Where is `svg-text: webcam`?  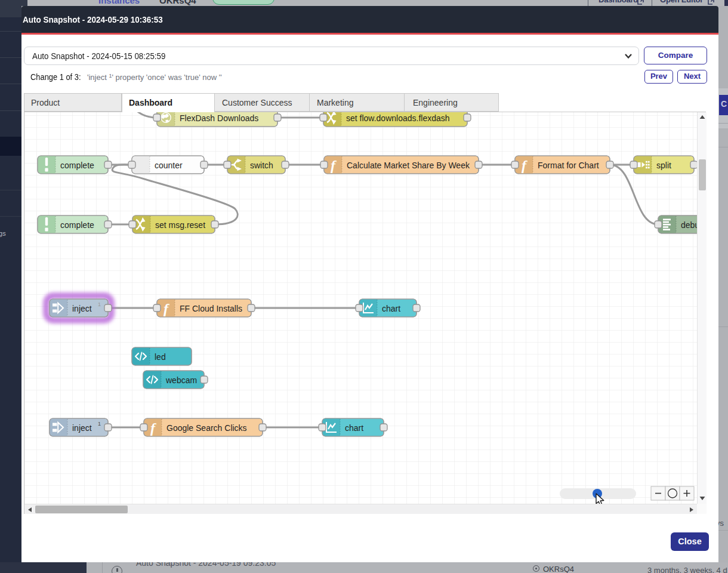 svg-text: webcam is located at coordinates (181, 380).